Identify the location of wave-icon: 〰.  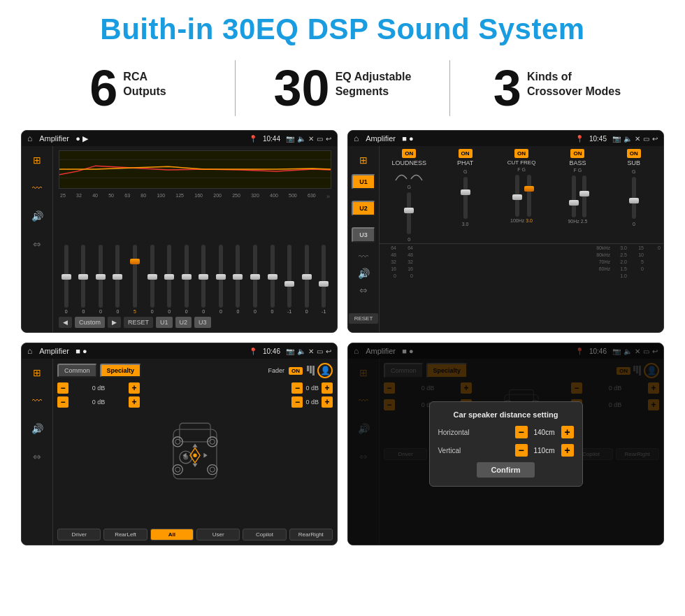
(37, 188).